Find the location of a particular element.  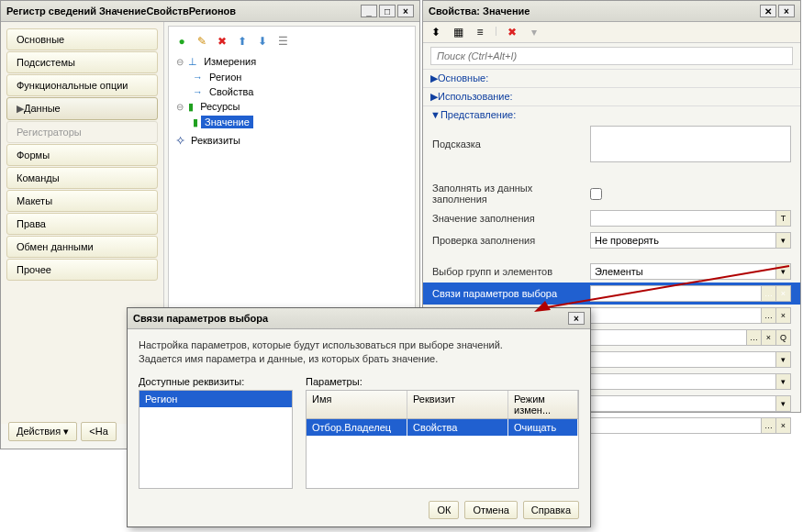

nav-forms: Формы is located at coordinates (83, 155).